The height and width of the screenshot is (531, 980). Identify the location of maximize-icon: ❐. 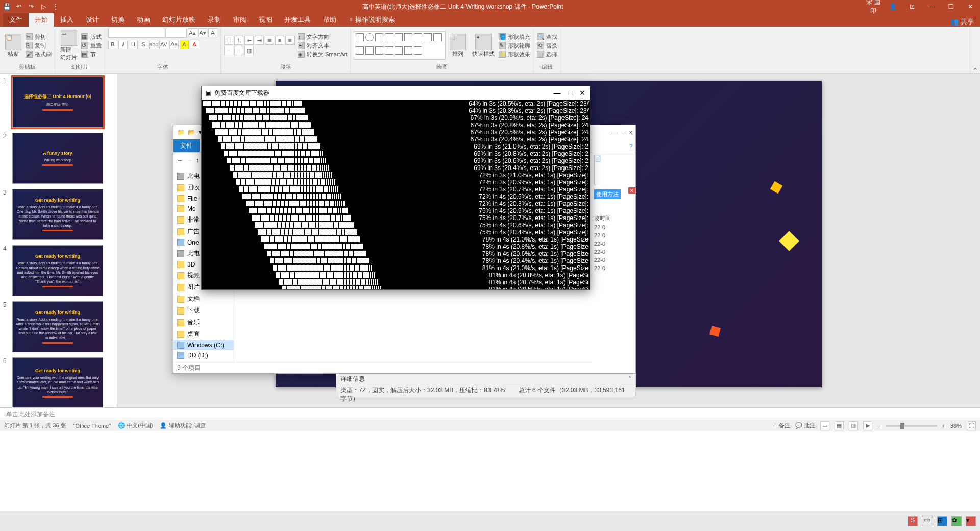
(951, 7).